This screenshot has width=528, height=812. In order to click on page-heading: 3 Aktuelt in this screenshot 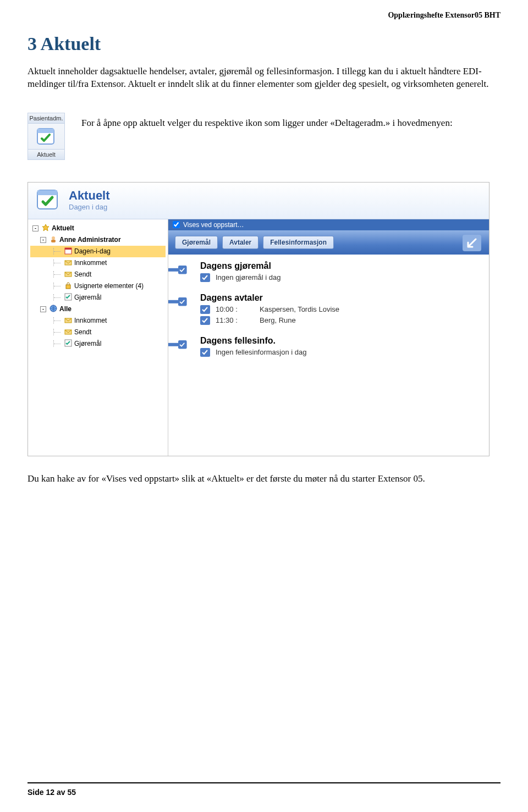, I will do `click(264, 44)`.